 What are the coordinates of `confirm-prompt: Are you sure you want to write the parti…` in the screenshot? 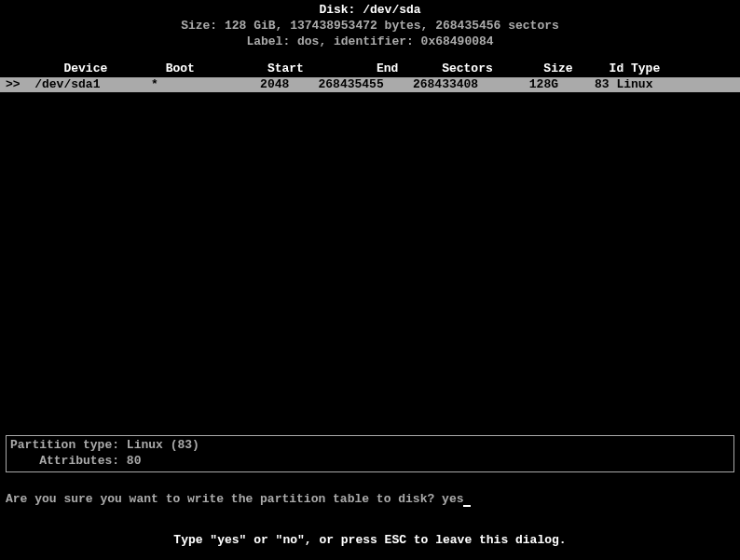 It's located at (239, 499).